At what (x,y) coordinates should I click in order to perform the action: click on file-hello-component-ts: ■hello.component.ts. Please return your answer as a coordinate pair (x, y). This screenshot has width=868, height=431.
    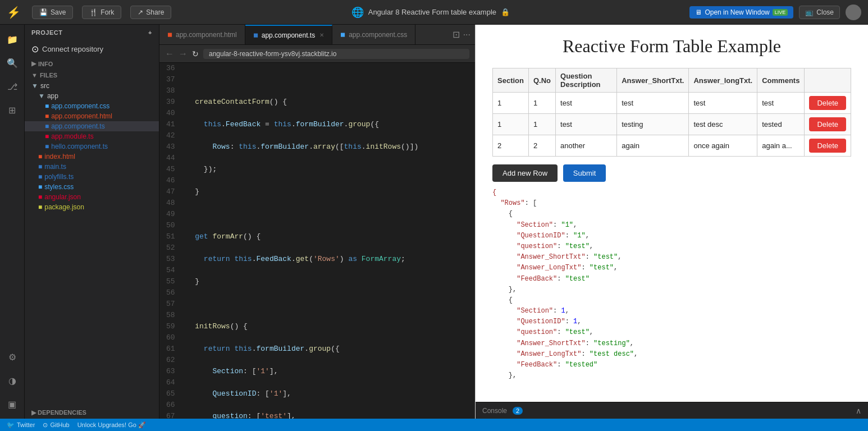
    Looking at the image, I should click on (92, 146).